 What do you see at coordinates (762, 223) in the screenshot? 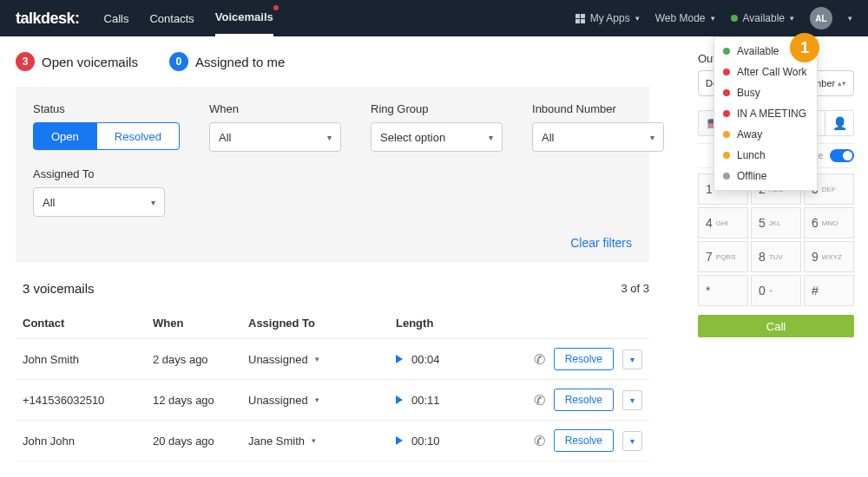
I see `key-number: 5` at bounding box center [762, 223].